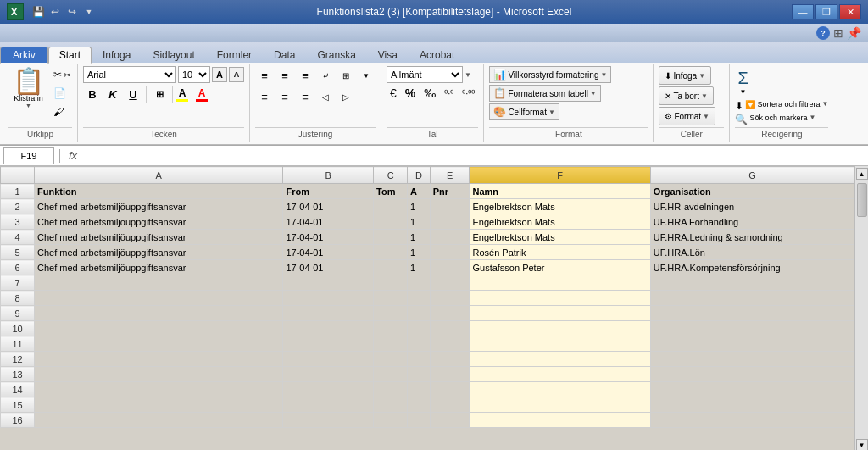 This screenshot has width=868, height=450. What do you see at coordinates (559, 175) in the screenshot?
I see `col-header-f: F` at bounding box center [559, 175].